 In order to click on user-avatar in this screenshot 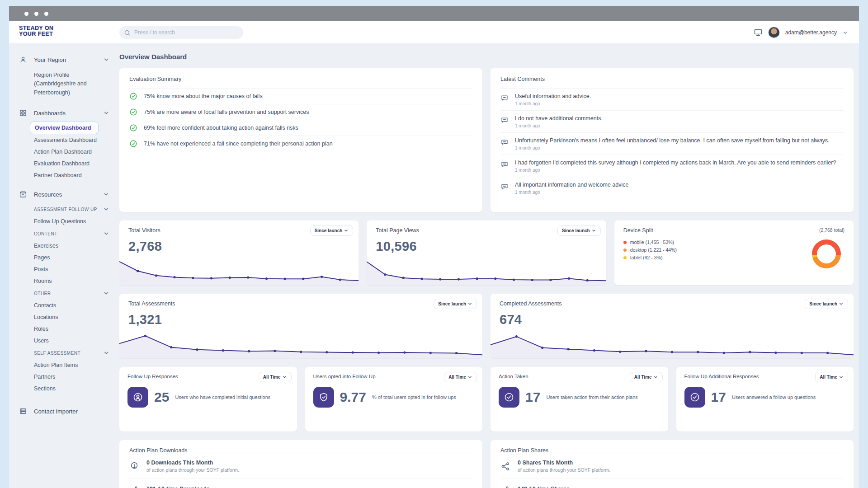, I will do `click(774, 33)`.